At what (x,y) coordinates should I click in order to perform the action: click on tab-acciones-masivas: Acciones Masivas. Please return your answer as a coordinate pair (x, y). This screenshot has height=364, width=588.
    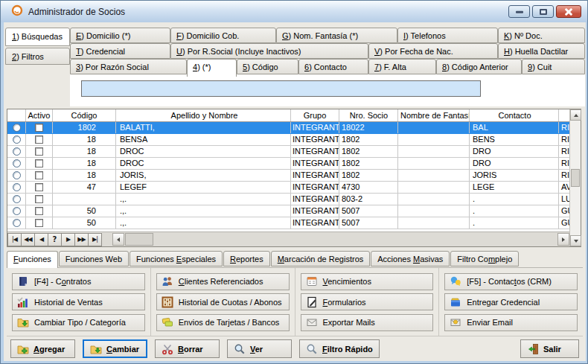
    Looking at the image, I should click on (410, 259).